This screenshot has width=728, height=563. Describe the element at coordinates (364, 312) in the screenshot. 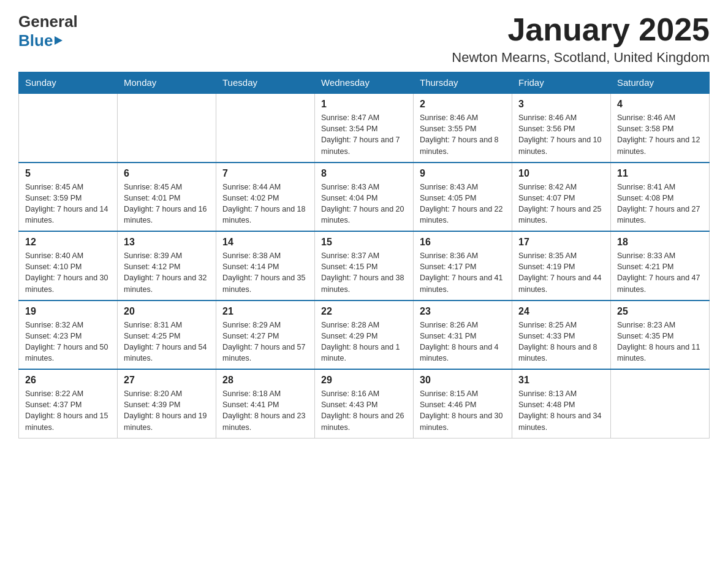

I see `day-number: 22` at that location.